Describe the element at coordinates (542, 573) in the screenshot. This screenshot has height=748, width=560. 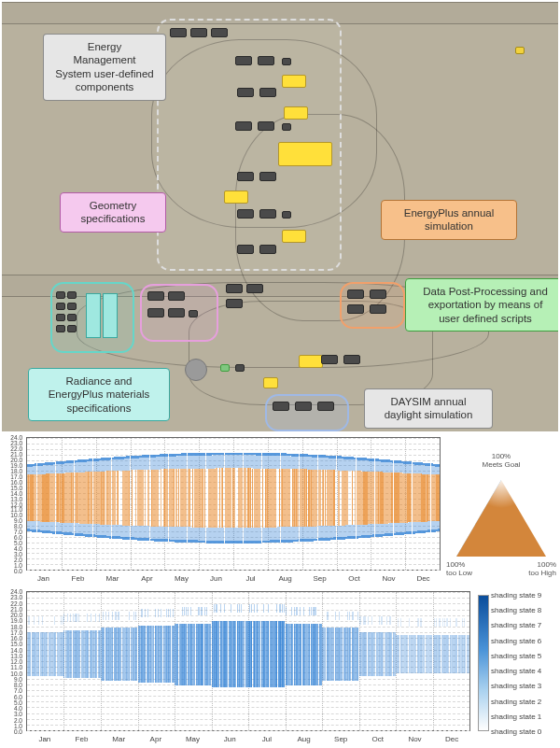
I see `tri-right-label: too High` at that location.